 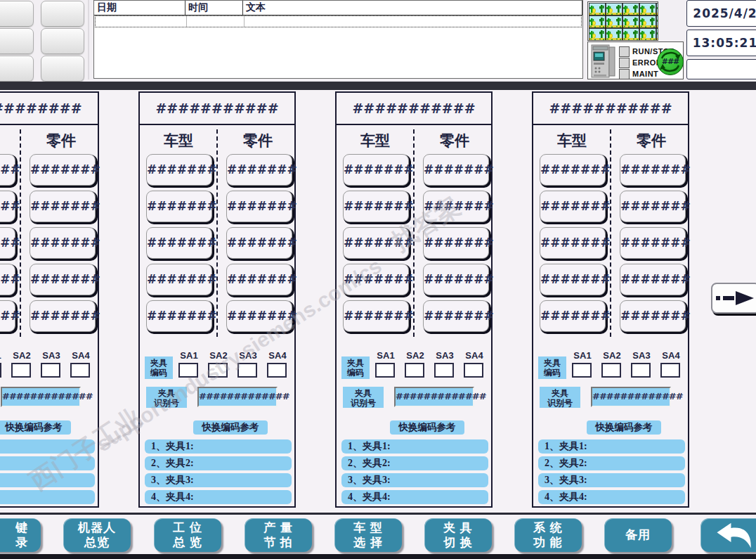 What do you see at coordinates (458, 535) in the screenshot?
I see `nav-button-fixture-switch: 夹 具切 换` at bounding box center [458, 535].